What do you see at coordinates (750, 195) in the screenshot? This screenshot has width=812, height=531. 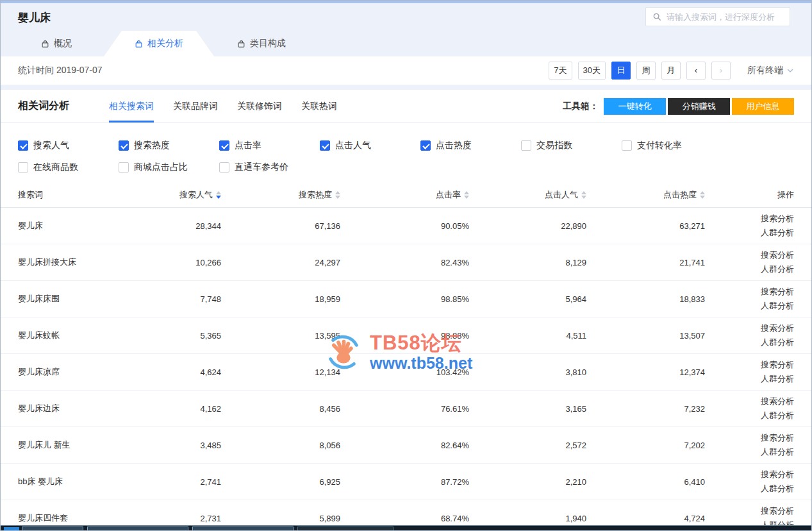 I see `column-header-action: 操作` at bounding box center [750, 195].